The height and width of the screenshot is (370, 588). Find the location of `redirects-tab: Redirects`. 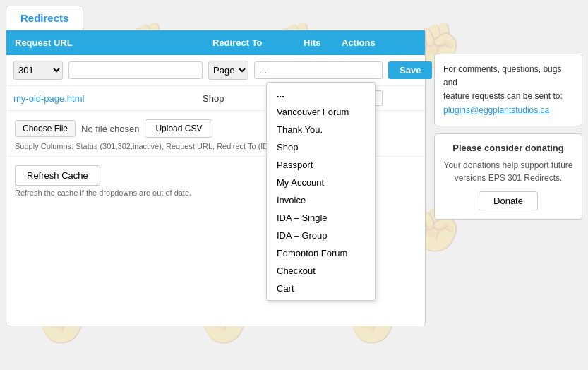

redirects-tab: Redirects is located at coordinates (44, 18).